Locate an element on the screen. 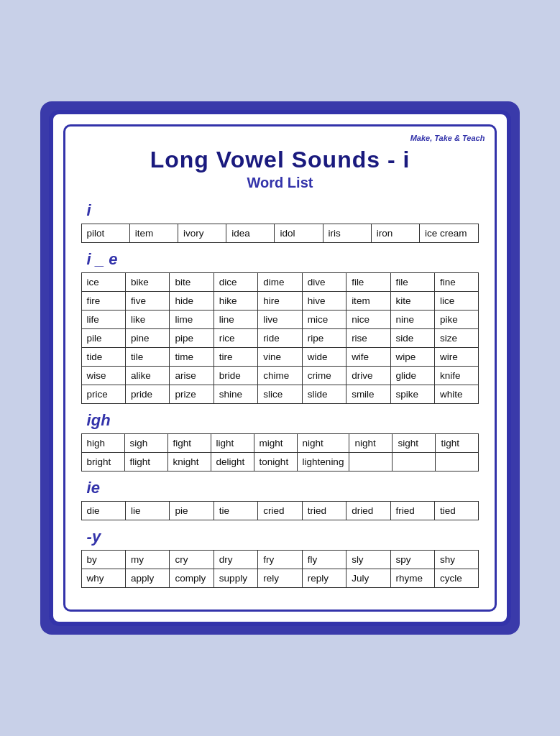 This screenshot has width=560, height=736. table-cell: pile is located at coordinates (104, 339).